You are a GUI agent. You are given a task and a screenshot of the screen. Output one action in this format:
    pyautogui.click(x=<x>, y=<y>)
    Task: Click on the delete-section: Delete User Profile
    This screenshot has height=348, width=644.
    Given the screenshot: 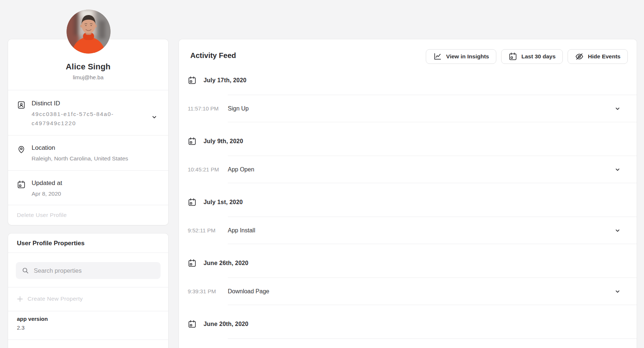 What is the action you would take?
    pyautogui.click(x=88, y=215)
    